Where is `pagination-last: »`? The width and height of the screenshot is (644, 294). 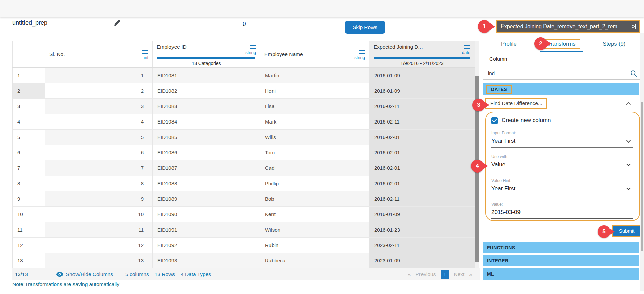 pagination-last: » is located at coordinates (470, 274).